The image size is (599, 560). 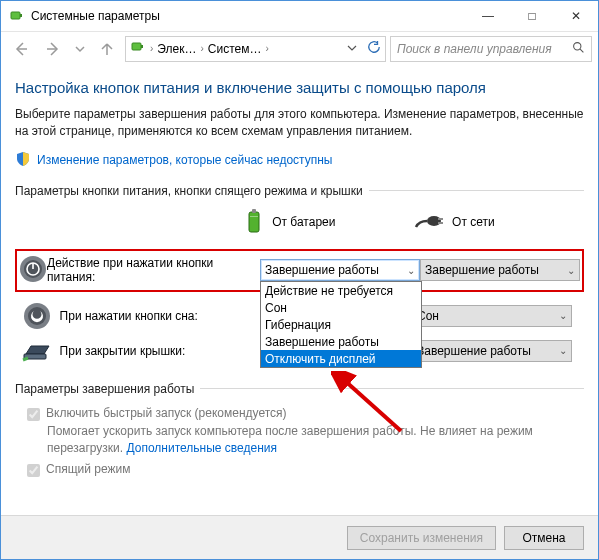 What do you see at coordinates (88, 469) in the screenshot?
I see `sleepmode-label: Спящий режим` at bounding box center [88, 469].